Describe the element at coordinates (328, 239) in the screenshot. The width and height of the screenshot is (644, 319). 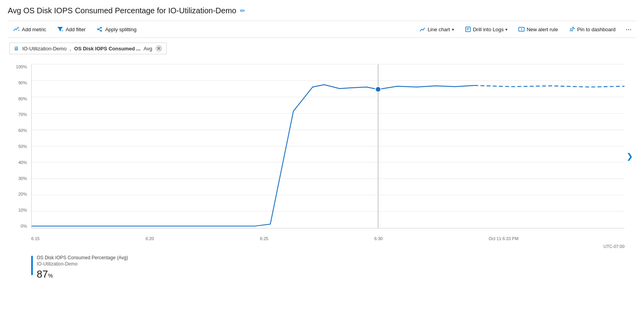
I see `x-axis: 6:15 6:20 6:25 6:30 Oct 11 6:33 PM` at that location.